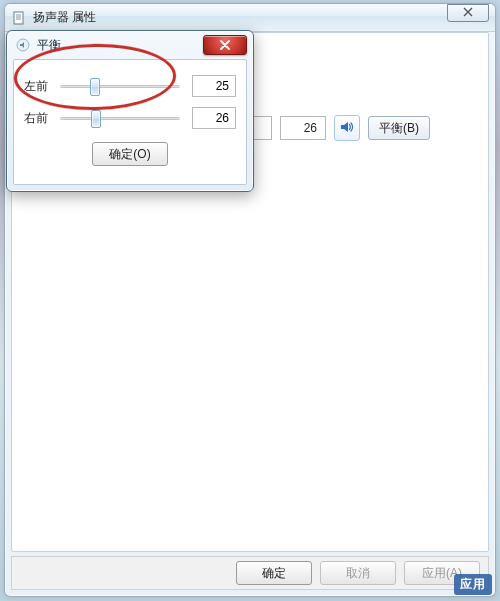 The height and width of the screenshot is (601, 500). Describe the element at coordinates (250, 573) in the screenshot. I see `main-footer: 确定 取消 应用(A)` at that location.